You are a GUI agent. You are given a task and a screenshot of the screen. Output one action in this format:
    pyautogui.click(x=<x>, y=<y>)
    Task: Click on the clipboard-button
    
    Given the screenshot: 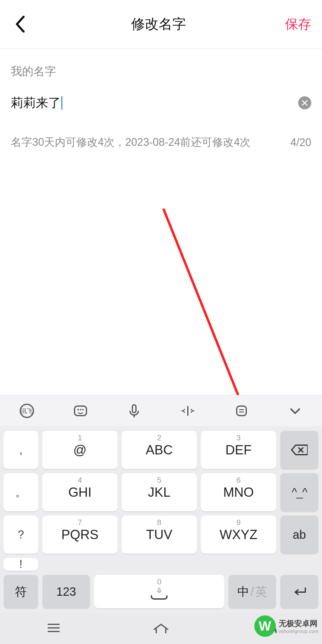 What is the action you would take?
    pyautogui.click(x=242, y=411)
    